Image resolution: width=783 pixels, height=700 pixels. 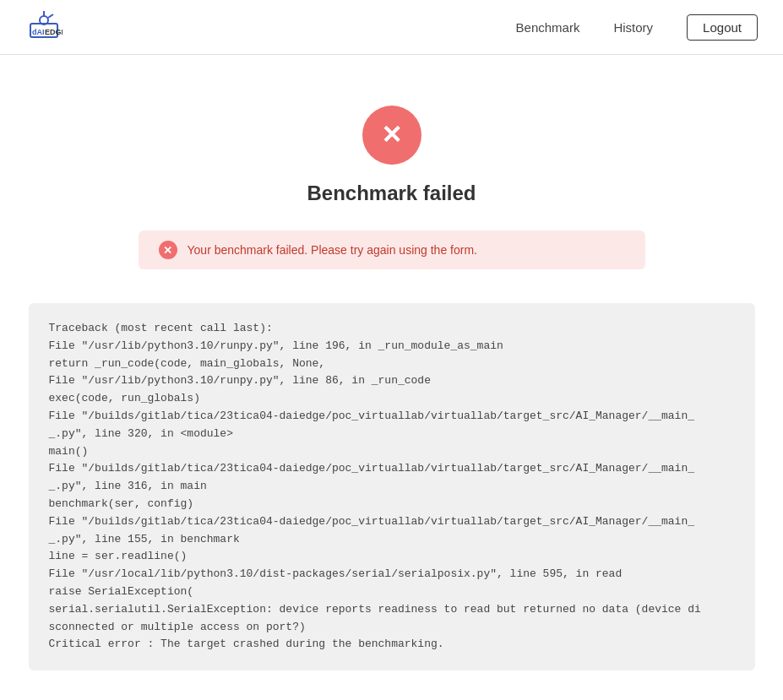 What do you see at coordinates (44, 27) in the screenshot?
I see `logo-icon: dAI EDGE` at bounding box center [44, 27].